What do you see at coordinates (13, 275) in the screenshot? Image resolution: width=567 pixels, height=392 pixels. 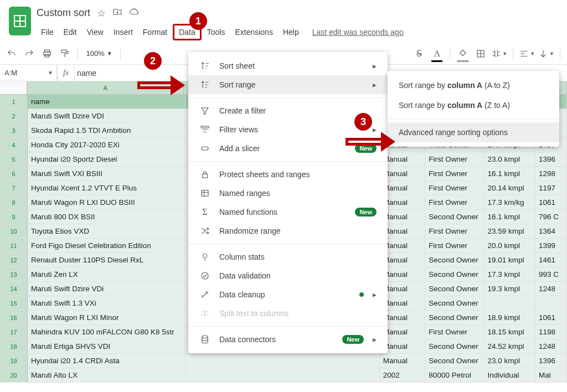 I see `row-header: 13` at bounding box center [13, 275].